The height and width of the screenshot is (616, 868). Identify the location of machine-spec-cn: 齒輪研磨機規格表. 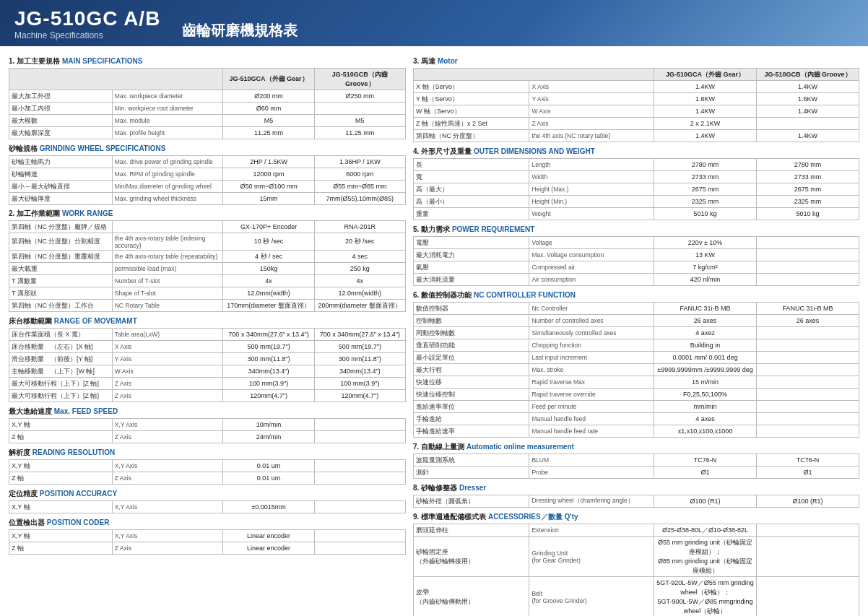
(518, 30).